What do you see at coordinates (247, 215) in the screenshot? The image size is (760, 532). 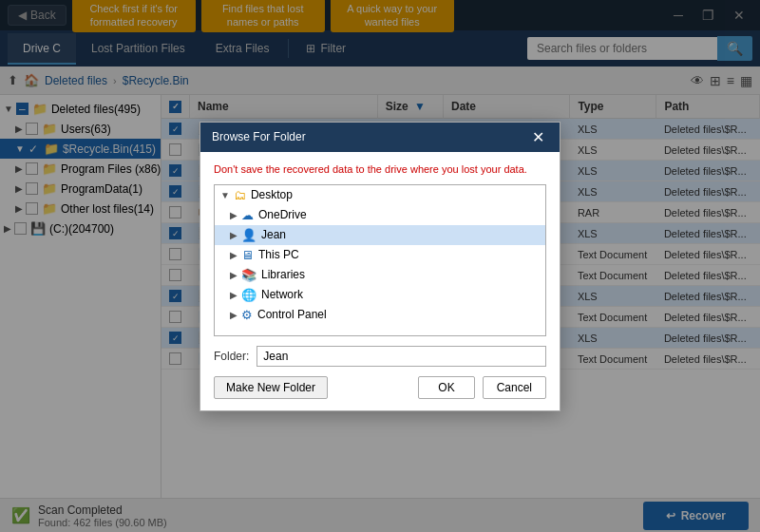 I see `ftree-onedrive-icon: ☁` at bounding box center [247, 215].